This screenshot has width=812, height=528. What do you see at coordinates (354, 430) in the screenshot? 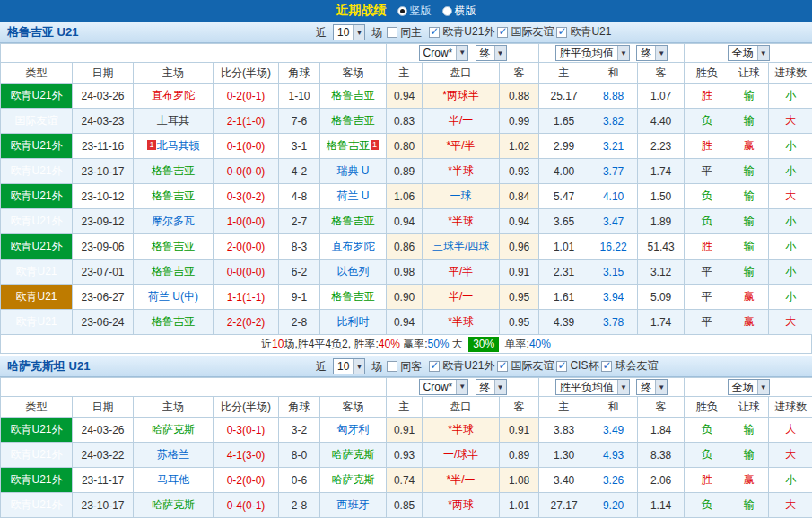
I see `away-team: 匈牙利` at bounding box center [354, 430].